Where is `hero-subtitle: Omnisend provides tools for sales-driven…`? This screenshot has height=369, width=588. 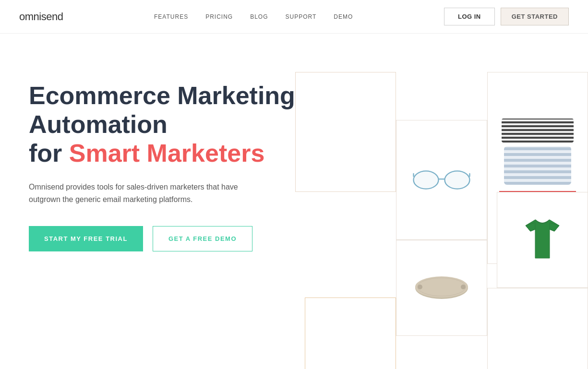
hero-subtitle: Omnisend provides tools for sales-driven… is located at coordinates (144, 193).